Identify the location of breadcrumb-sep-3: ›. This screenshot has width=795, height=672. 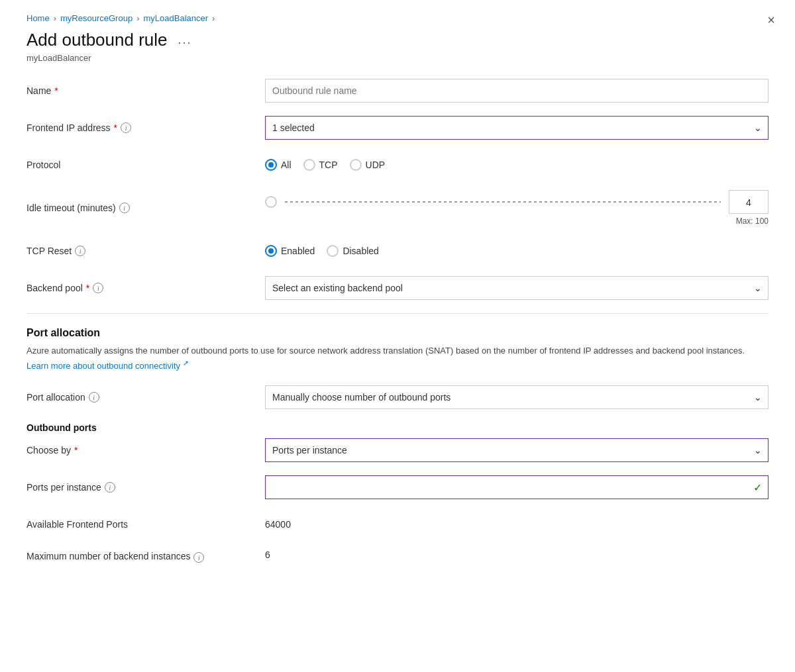
(213, 19).